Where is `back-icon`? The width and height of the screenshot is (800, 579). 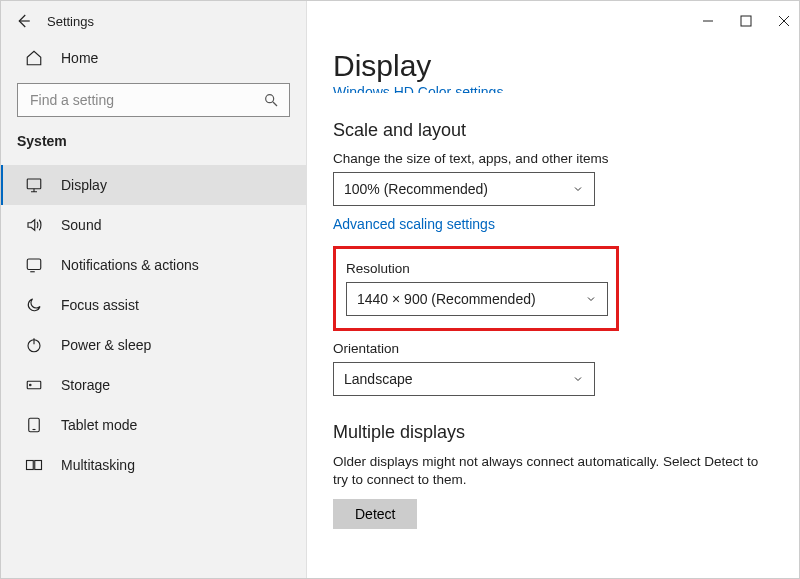 back-icon is located at coordinates (23, 21).